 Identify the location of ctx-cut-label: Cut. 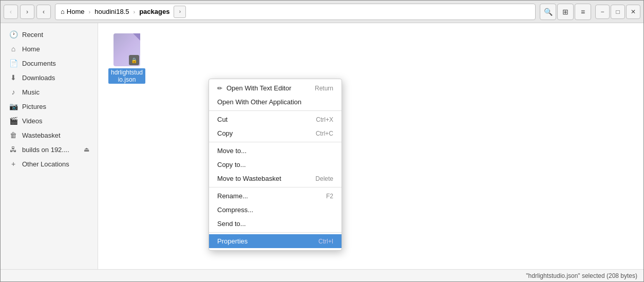
(222, 119).